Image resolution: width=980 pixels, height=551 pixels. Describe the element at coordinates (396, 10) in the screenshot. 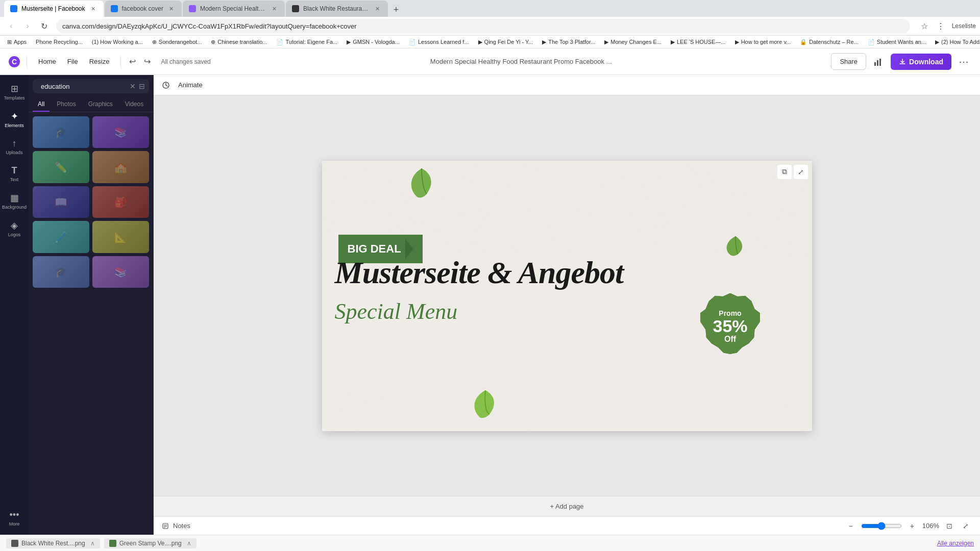

I see `new-tab-button: +` at that location.